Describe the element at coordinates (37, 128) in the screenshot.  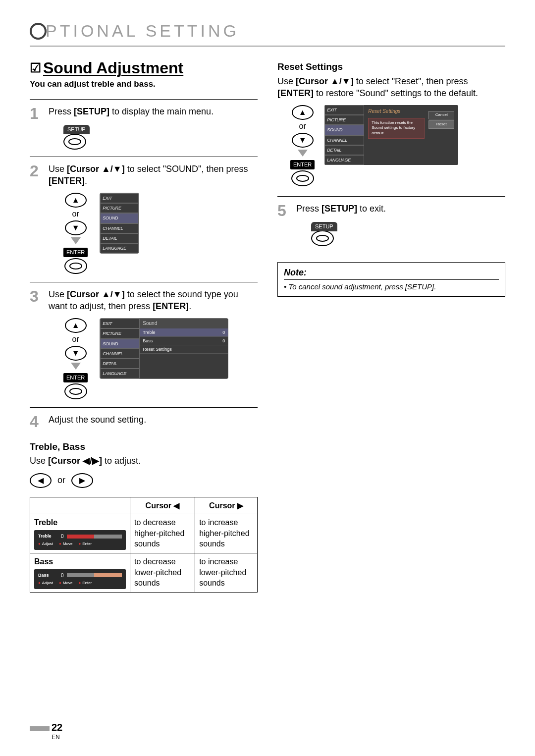
I see `step-number: 1` at that location.